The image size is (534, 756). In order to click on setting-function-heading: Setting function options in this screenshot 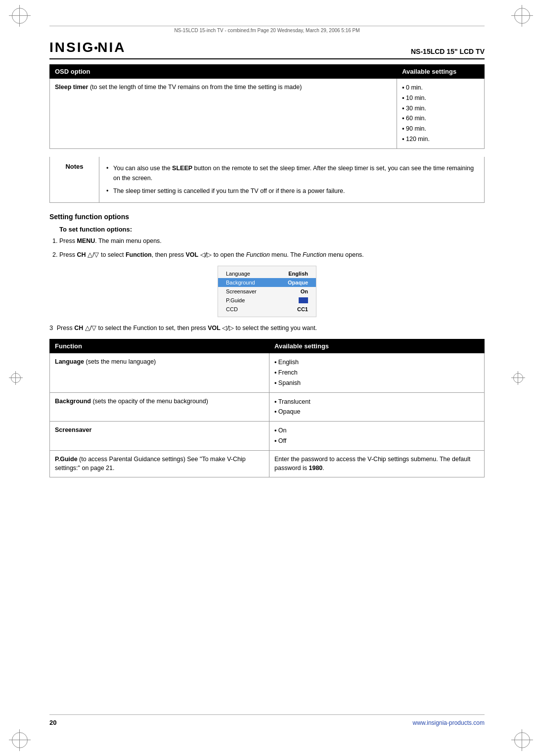, I will do `click(267, 217)`.